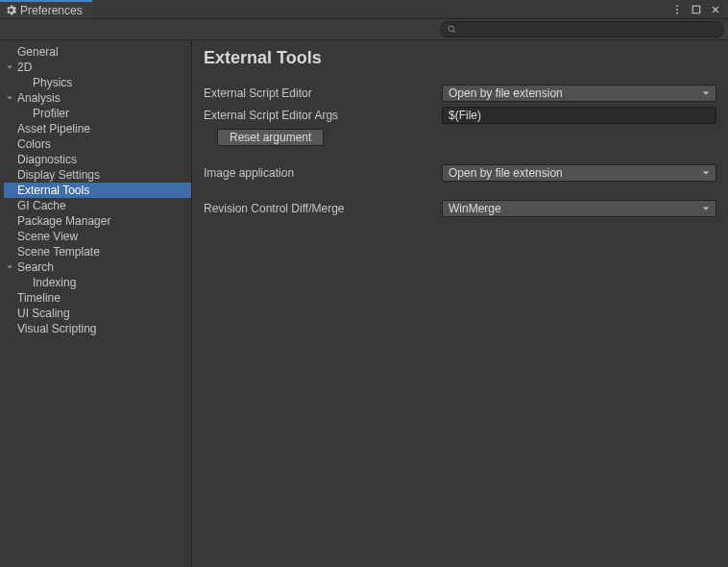 The width and height of the screenshot is (728, 567). I want to click on sidebar-item-gi-cache: GI Cache, so click(98, 206).